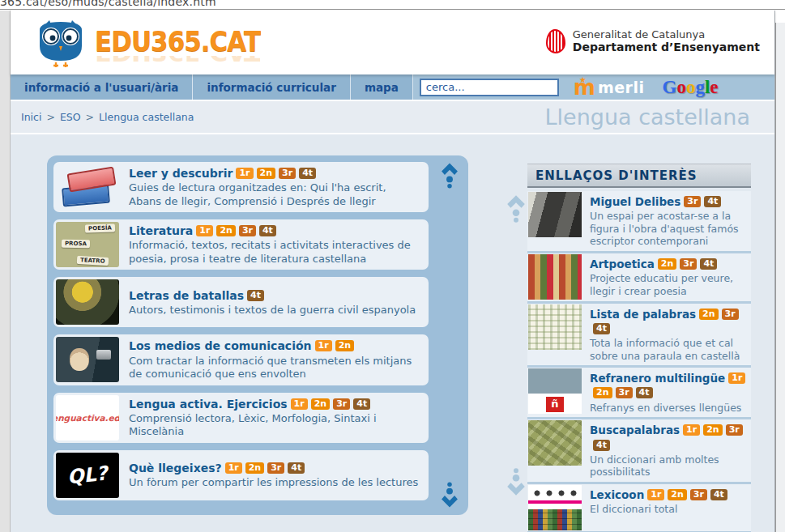 The width and height of the screenshot is (785, 532). What do you see at coordinates (666, 47) in the screenshot?
I see `gencat-line2: Departament d’Ensenyament` at bounding box center [666, 47].